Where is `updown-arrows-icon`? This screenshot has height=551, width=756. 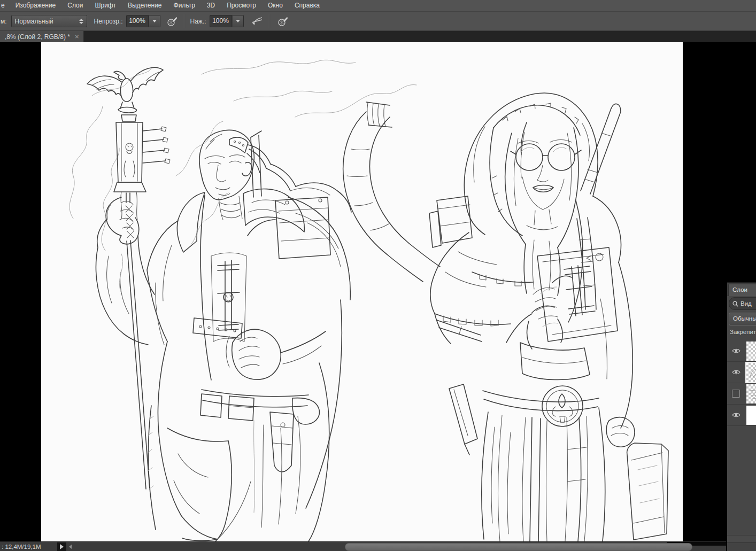
updown-arrows-icon is located at coordinates (81, 21).